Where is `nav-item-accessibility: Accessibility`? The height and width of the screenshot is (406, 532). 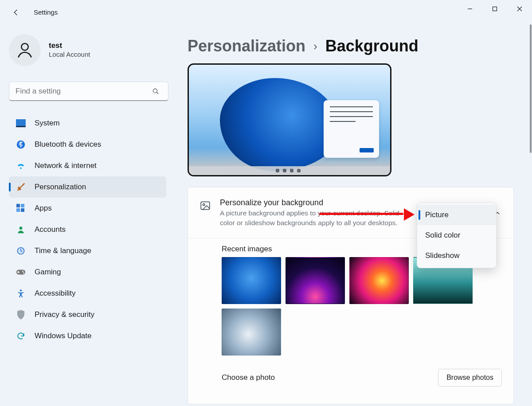 nav-item-accessibility: Accessibility is located at coordinates (88, 293).